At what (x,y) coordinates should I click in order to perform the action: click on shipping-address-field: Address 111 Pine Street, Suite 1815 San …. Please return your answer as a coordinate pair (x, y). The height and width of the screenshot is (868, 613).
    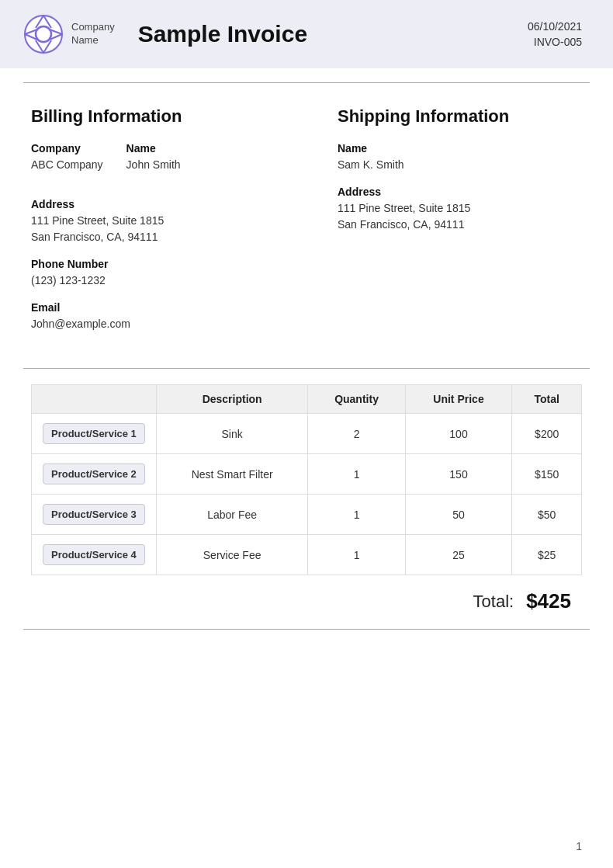
    Looking at the image, I should click on (459, 210).